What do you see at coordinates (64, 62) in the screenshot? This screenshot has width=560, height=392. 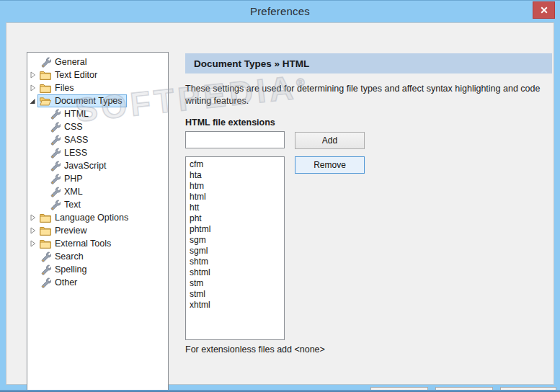 I see `tree-row-content: General` at bounding box center [64, 62].